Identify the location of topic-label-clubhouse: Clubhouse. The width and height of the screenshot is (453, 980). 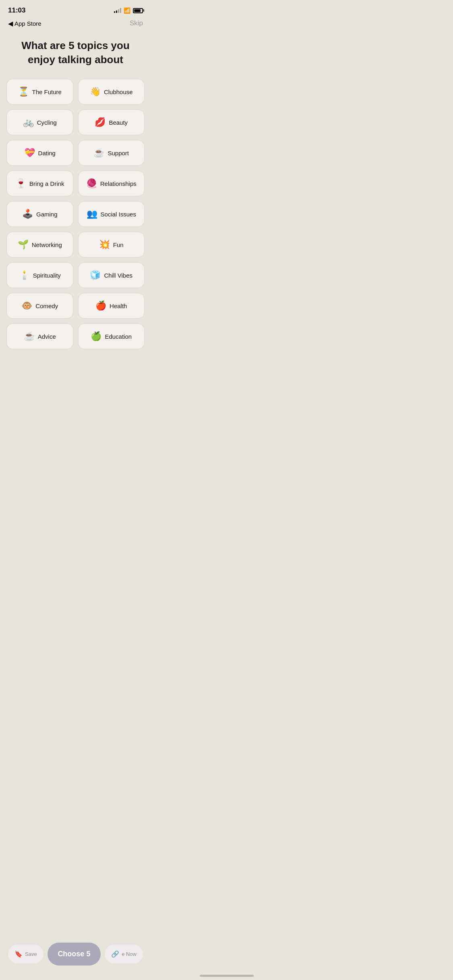
(118, 92).